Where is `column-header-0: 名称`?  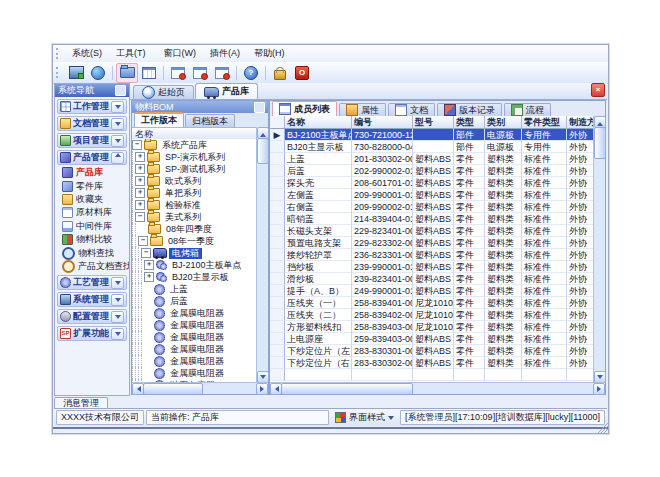 column-header-0: 名称 is located at coordinates (318, 122).